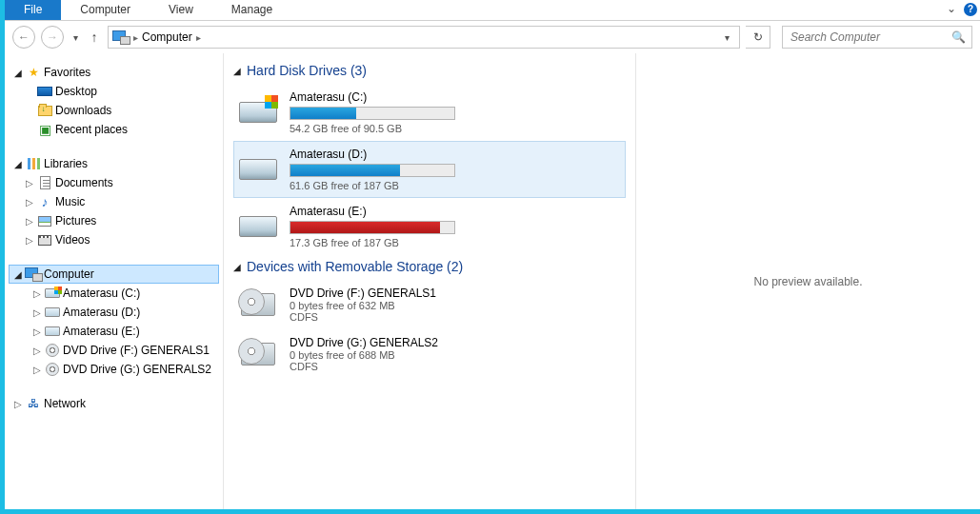 The height and width of the screenshot is (514, 980). Describe the element at coordinates (114, 72) in the screenshot. I see `tree-node-favorites: ◢ ★ Favorites` at that location.